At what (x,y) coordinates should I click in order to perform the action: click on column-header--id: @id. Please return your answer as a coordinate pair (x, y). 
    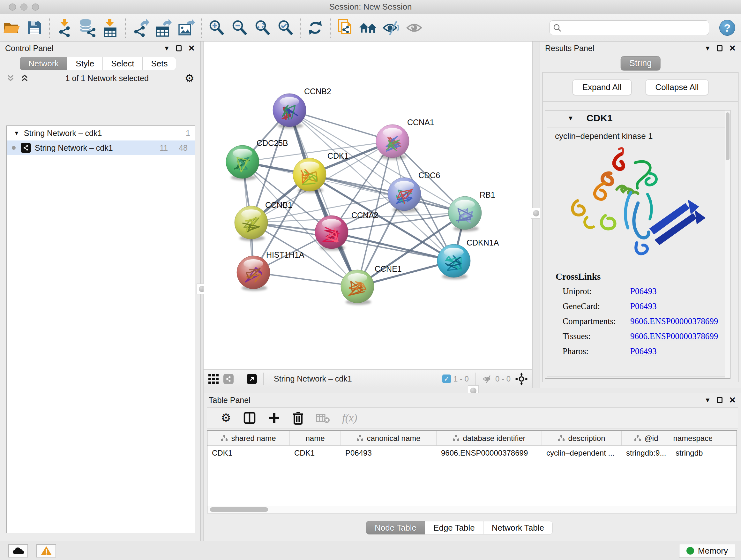
    Looking at the image, I should click on (647, 438).